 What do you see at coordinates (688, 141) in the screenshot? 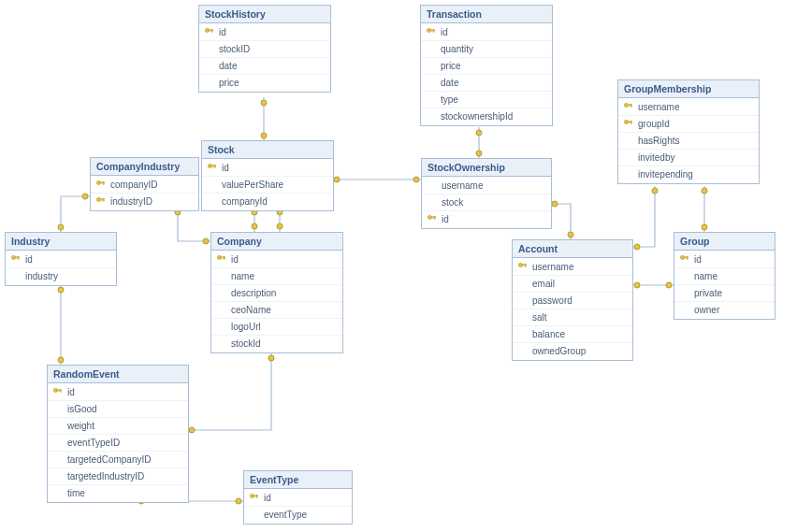
I see `entity-field-row: hasRights` at bounding box center [688, 141].